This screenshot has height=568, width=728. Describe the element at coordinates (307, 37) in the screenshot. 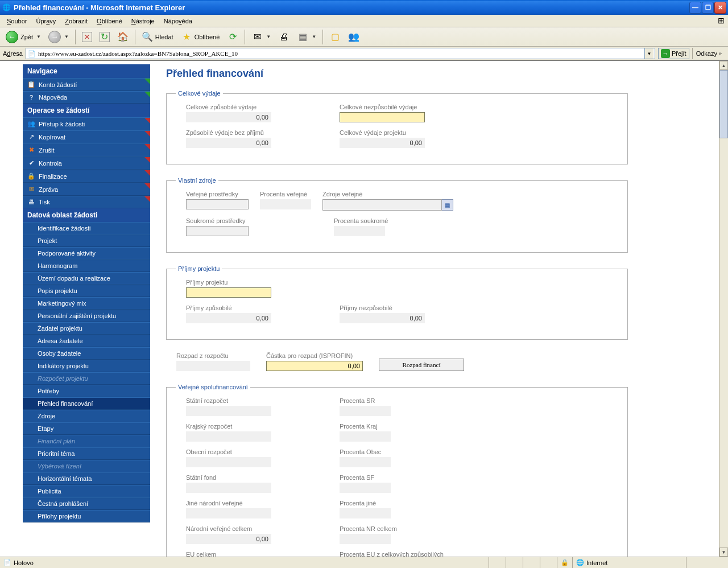

I see `edit-button: ▤▼` at that location.